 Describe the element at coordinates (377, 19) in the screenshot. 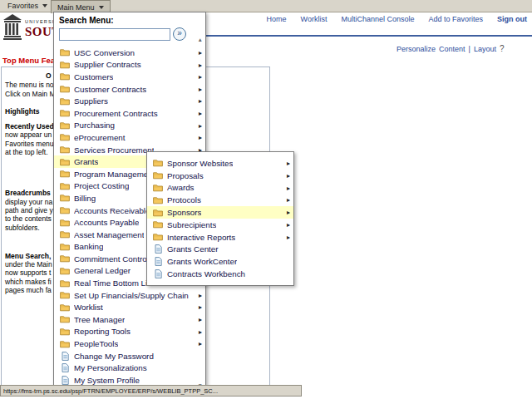

I see `nav-link-multichannel-console: MultiChannel Console` at that location.